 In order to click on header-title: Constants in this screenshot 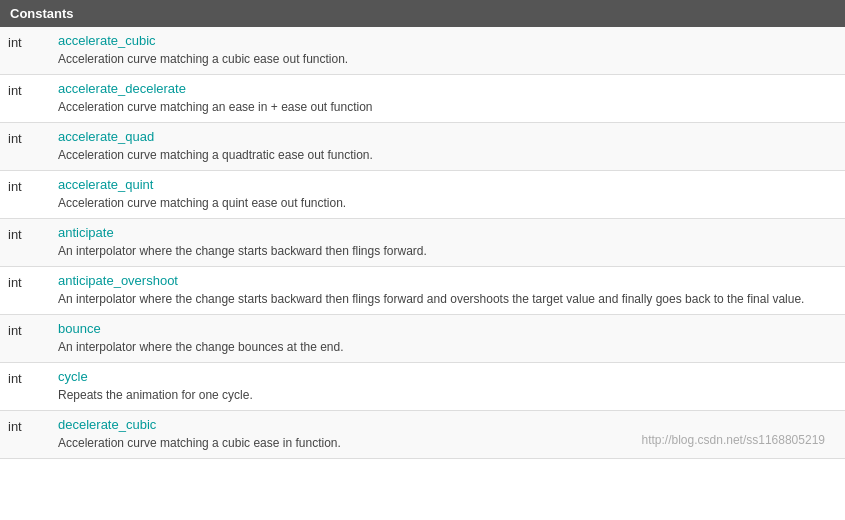, I will do `click(42, 14)`.